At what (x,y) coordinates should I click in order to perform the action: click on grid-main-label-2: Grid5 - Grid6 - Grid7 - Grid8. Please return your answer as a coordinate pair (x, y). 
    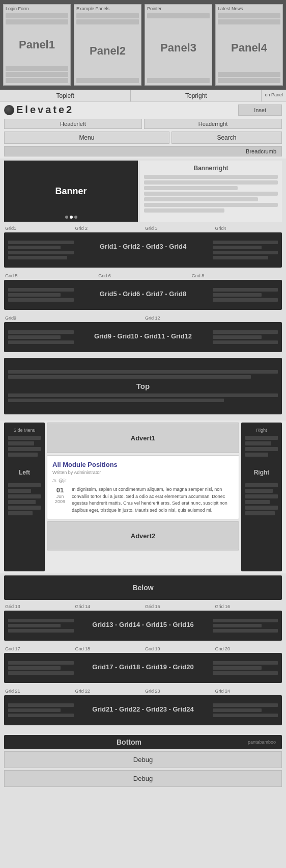
    Looking at the image, I should click on (144, 294).